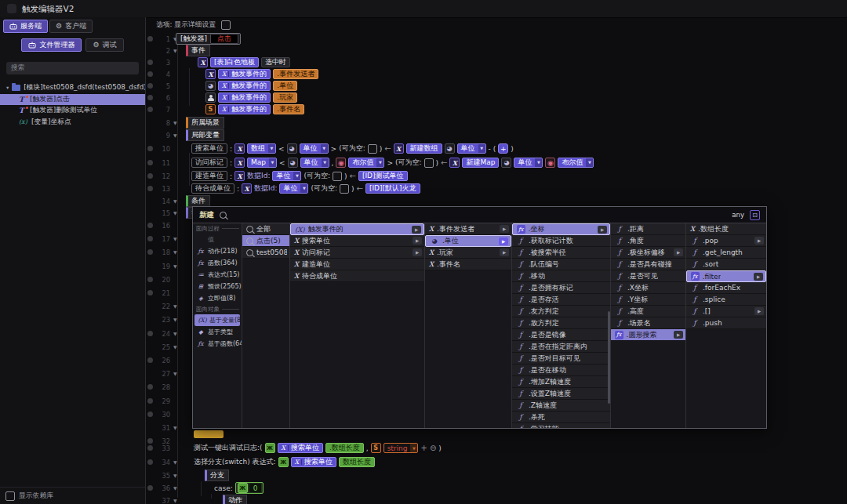 The height and width of the screenshot is (504, 847). I want to click on block-header: 局部变量, so click(205, 135).